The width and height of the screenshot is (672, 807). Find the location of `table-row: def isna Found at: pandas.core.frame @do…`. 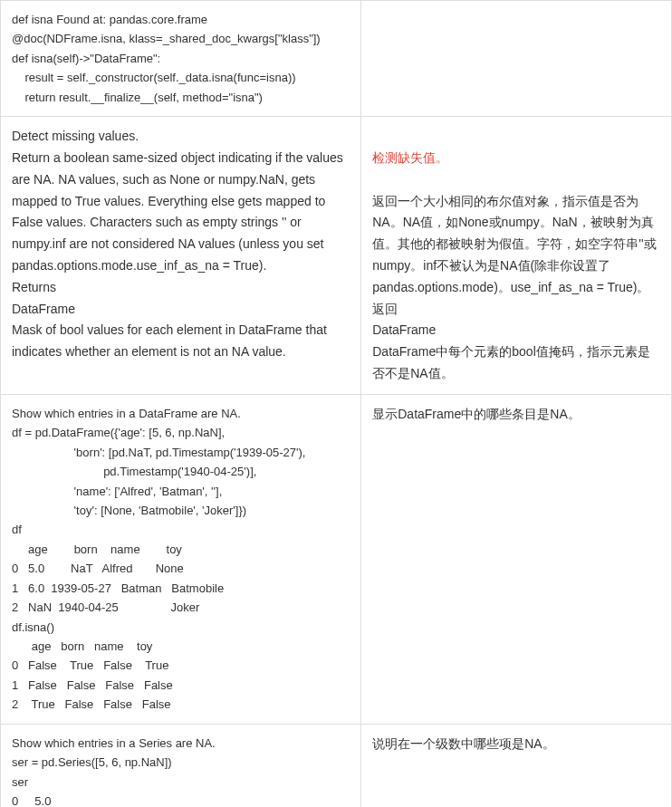

table-row: def isna Found at: pandas.core.frame @do… is located at coordinates (337, 59).